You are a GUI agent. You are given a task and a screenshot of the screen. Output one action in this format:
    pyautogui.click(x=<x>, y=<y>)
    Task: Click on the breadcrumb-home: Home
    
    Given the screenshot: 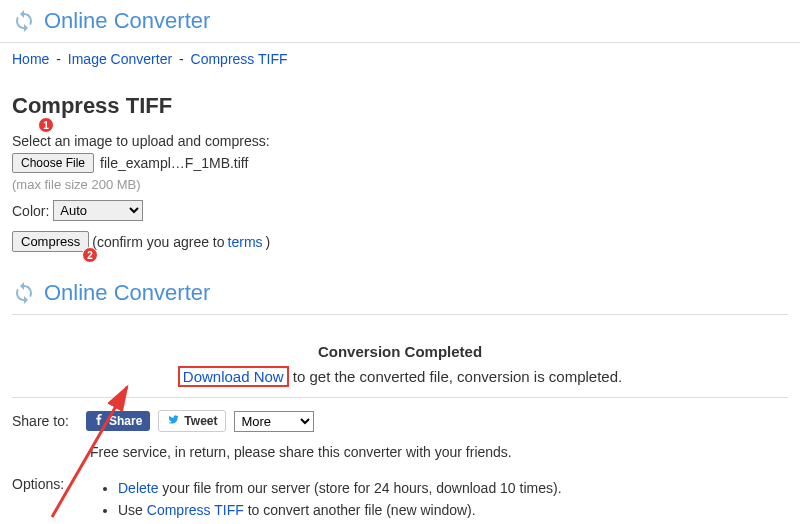 What is the action you would take?
    pyautogui.click(x=30, y=59)
    